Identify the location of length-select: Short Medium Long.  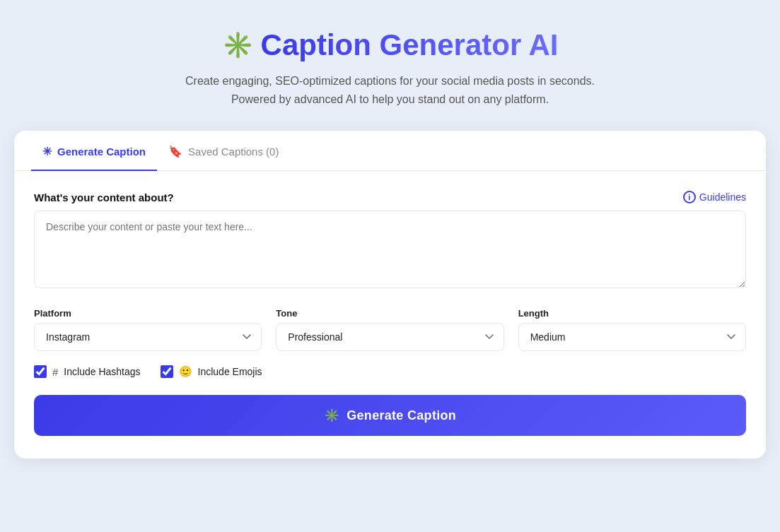
(632, 337).